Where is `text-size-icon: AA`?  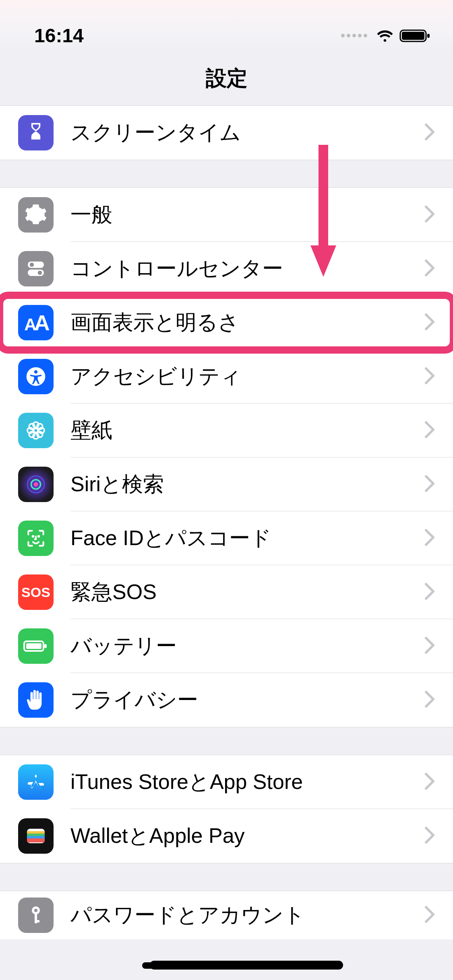 text-size-icon: AA is located at coordinates (36, 323).